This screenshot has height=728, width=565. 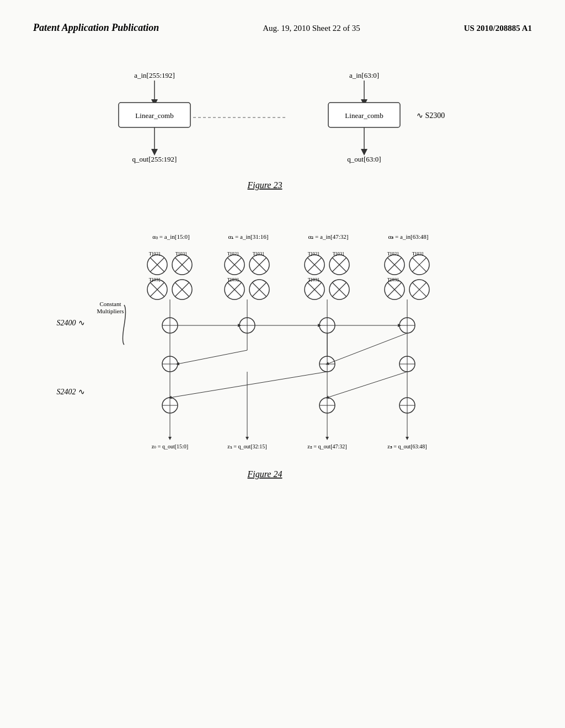 What do you see at coordinates (170, 447) in the screenshot?
I see `fig24-out-label1: z₀ = q_out[15:0]` at bounding box center [170, 447].